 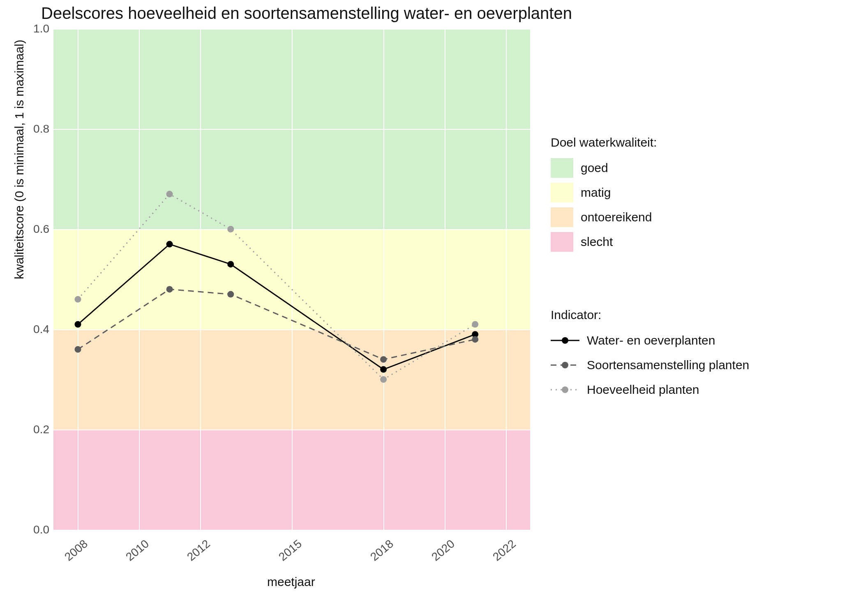 What do you see at coordinates (307, 13) in the screenshot?
I see `chart-title: Deelscores hoeveelheid en soortensamenst…` at bounding box center [307, 13].